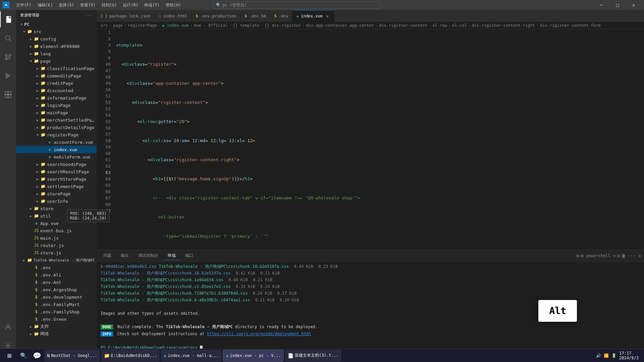 The height and width of the screenshot is (362, 644). Describe the element at coordinates (56, 142) in the screenshot. I see `tree-item-accountForm: ◈ accountForm.vue` at that location.